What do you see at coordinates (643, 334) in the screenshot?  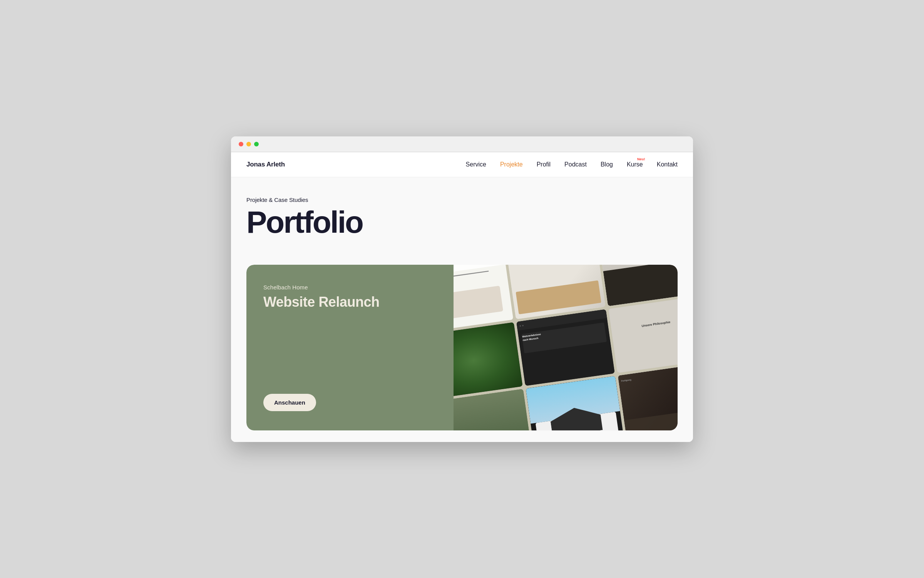 I see `mockup-cell-6: Unsere Philosophie` at bounding box center [643, 334].